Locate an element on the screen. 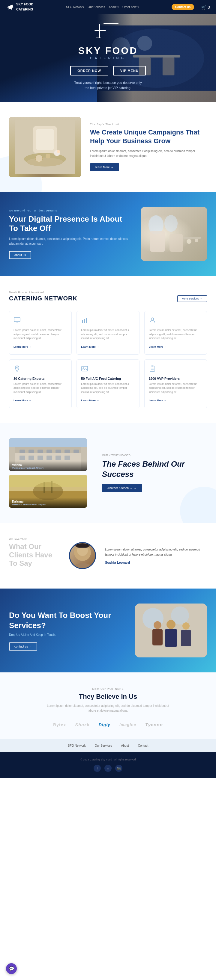 Image resolution: width=216 pixels, height=980 pixels. partners-title: They Believe In Us is located at coordinates (108, 697).